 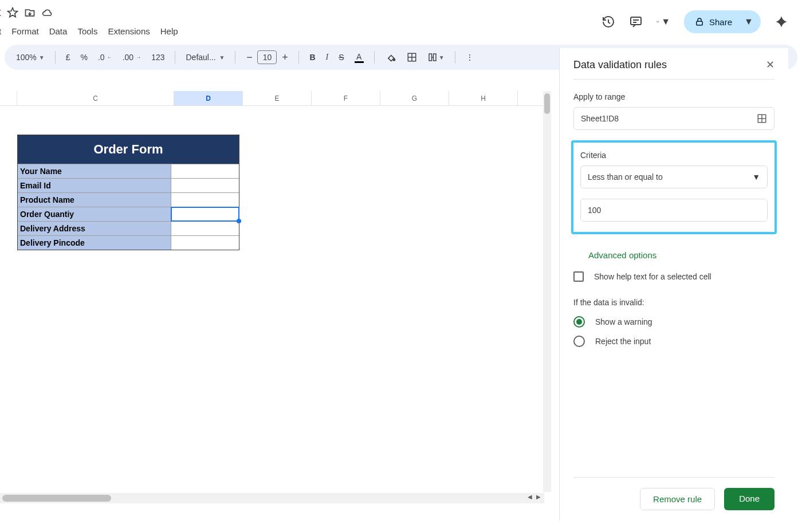 I want to click on vertical-scrollbar, so click(x=547, y=291).